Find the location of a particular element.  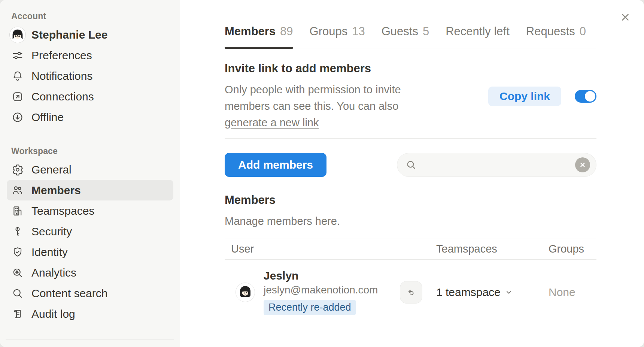

sidebar-item-label: General is located at coordinates (52, 170).